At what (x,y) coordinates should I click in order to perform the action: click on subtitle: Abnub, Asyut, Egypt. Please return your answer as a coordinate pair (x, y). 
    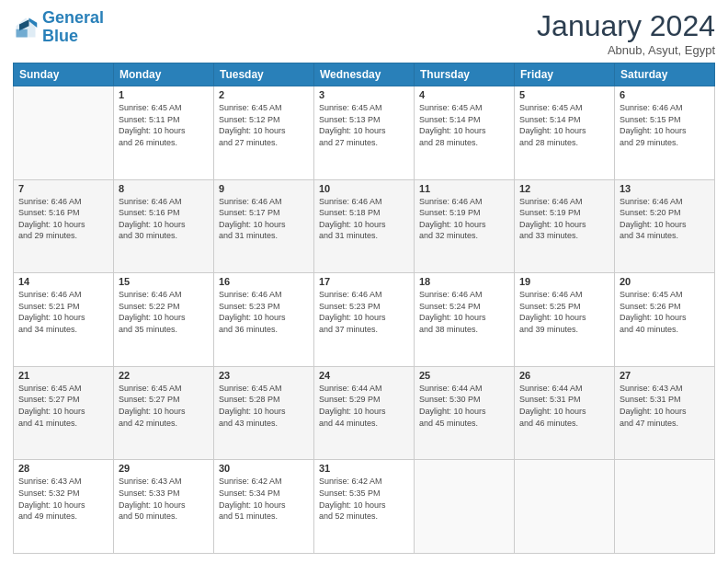
    Looking at the image, I should click on (626, 50).